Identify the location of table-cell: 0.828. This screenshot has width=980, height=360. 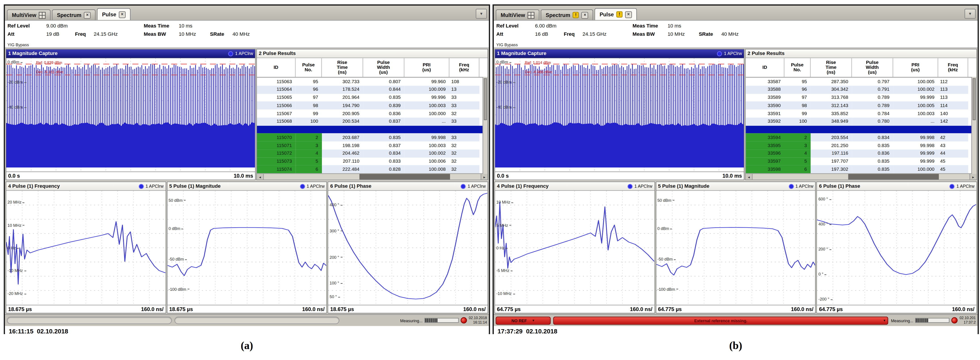
(384, 169).